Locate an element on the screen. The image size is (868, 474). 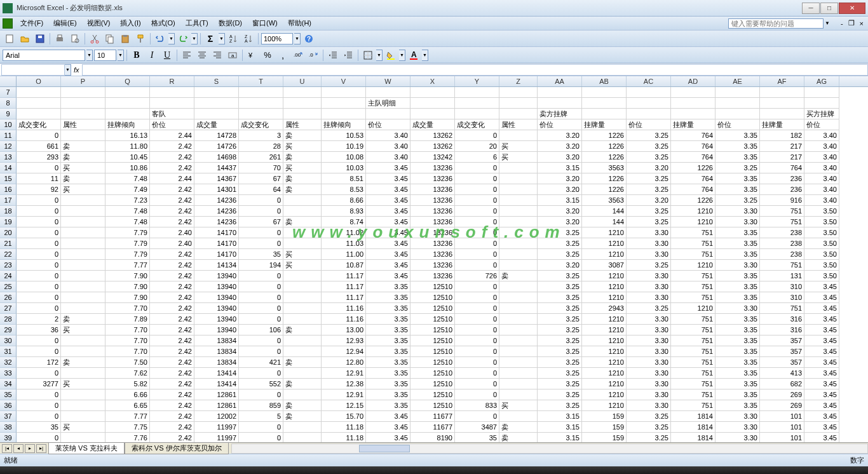
cell: 3563 is located at coordinates (604, 168).